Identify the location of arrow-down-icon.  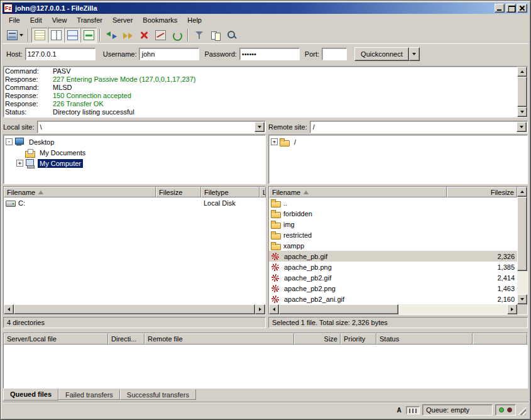
(522, 299).